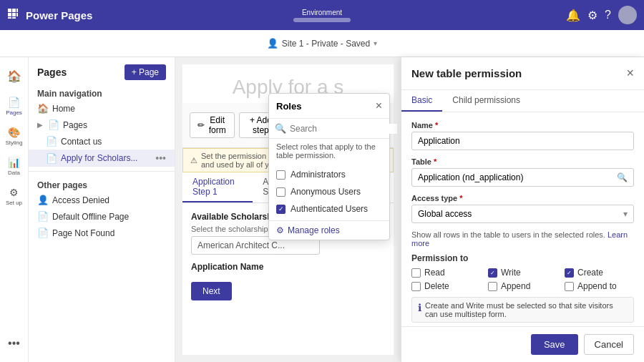 This screenshot has height=362, width=644. What do you see at coordinates (43, 200) in the screenshot?
I see `access-icon: 👤` at bounding box center [43, 200].